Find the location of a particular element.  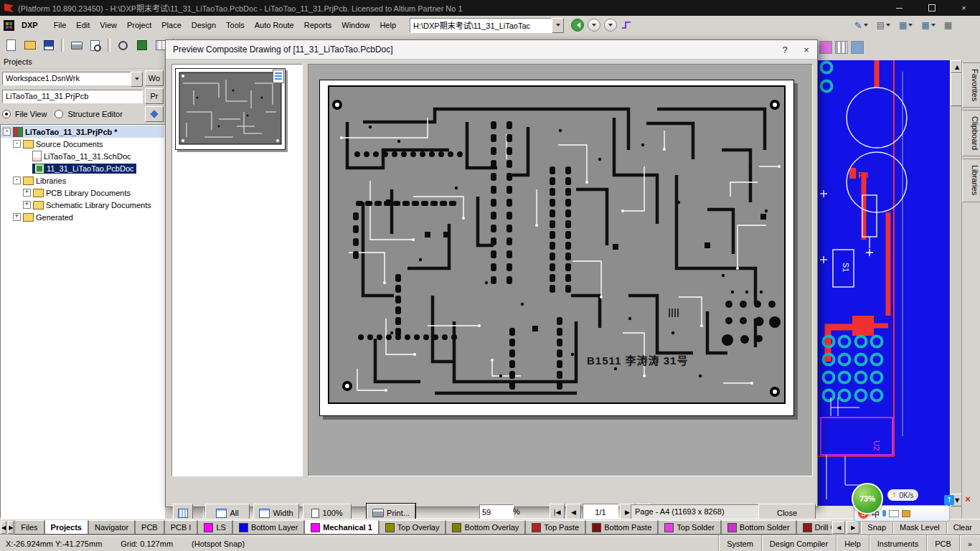

float-upload-icon: ↑ is located at coordinates (949, 500).